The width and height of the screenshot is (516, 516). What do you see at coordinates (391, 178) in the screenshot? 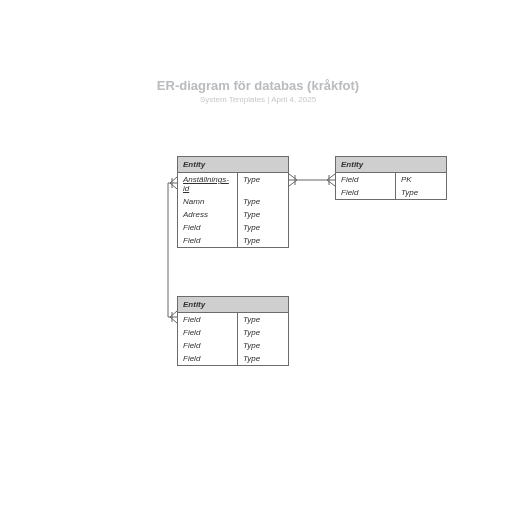
I see `entity-table-2: Entity FieldPK FieldType` at bounding box center [391, 178].